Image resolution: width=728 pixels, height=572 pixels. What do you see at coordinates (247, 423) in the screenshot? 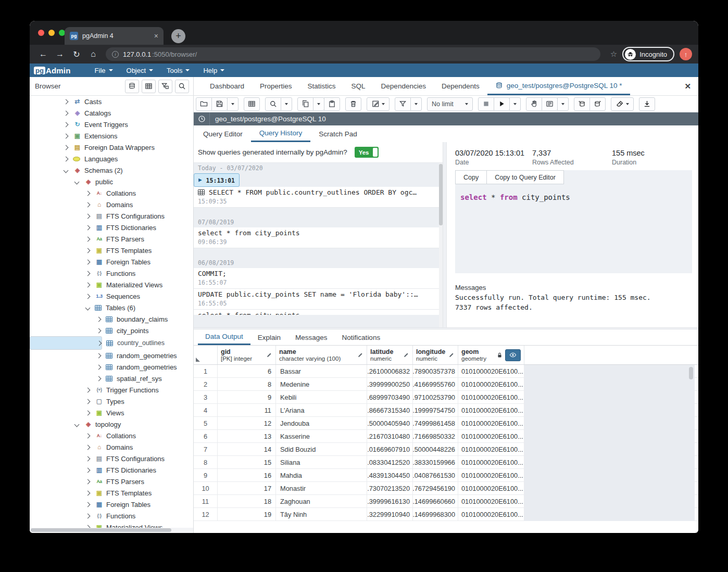
I see `gid-cell: 12` at bounding box center [247, 423].